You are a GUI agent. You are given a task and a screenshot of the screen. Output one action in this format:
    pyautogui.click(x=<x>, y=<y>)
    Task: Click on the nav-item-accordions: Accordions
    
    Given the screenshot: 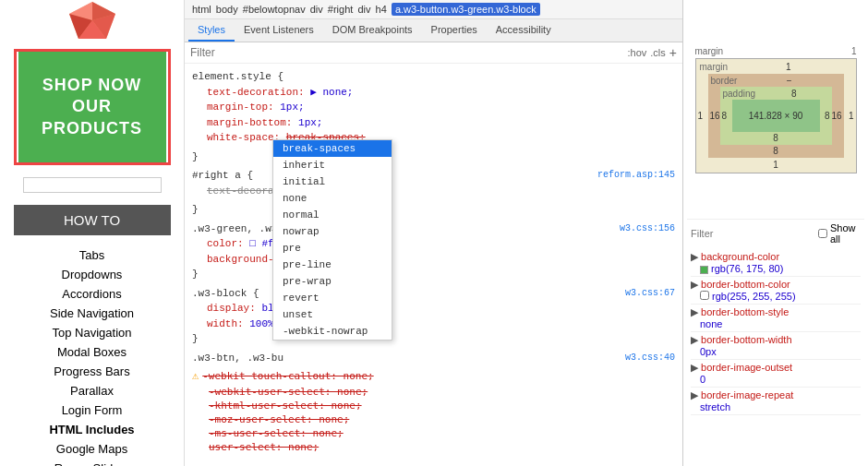 What is the action you would take?
    pyautogui.click(x=92, y=293)
    